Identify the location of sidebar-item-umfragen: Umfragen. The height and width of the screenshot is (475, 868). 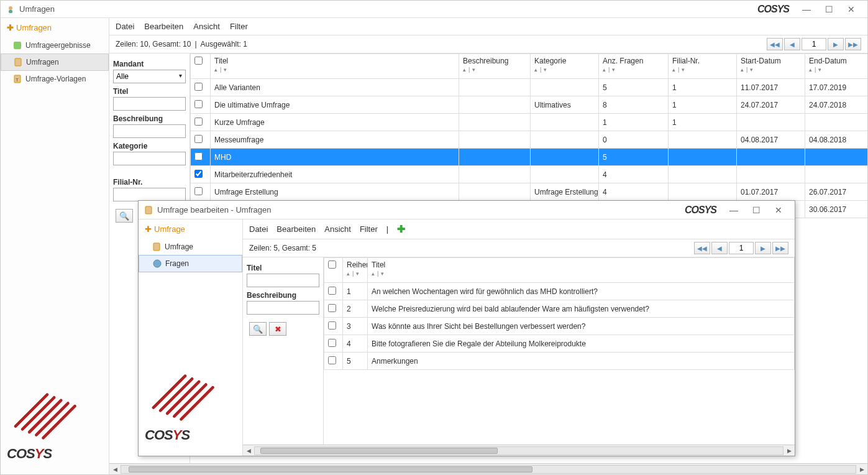
(55, 62).